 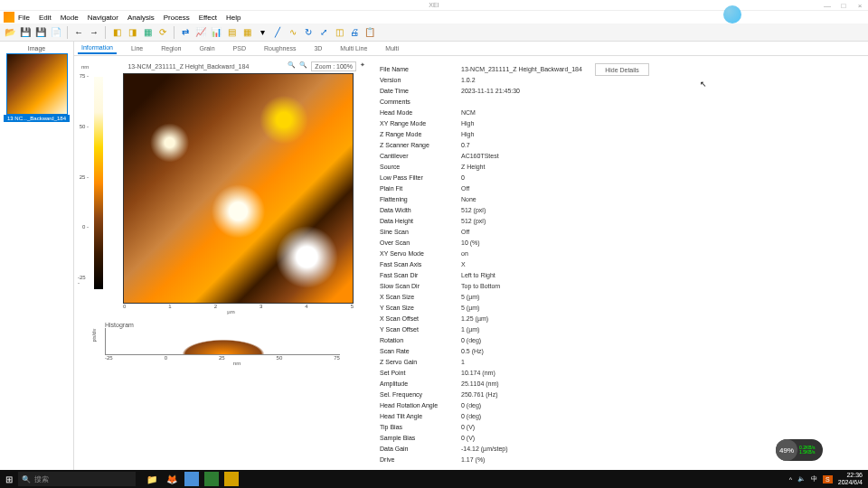 What do you see at coordinates (152, 479) in the screenshot?
I see `explorer-icon: 📁` at bounding box center [152, 479].